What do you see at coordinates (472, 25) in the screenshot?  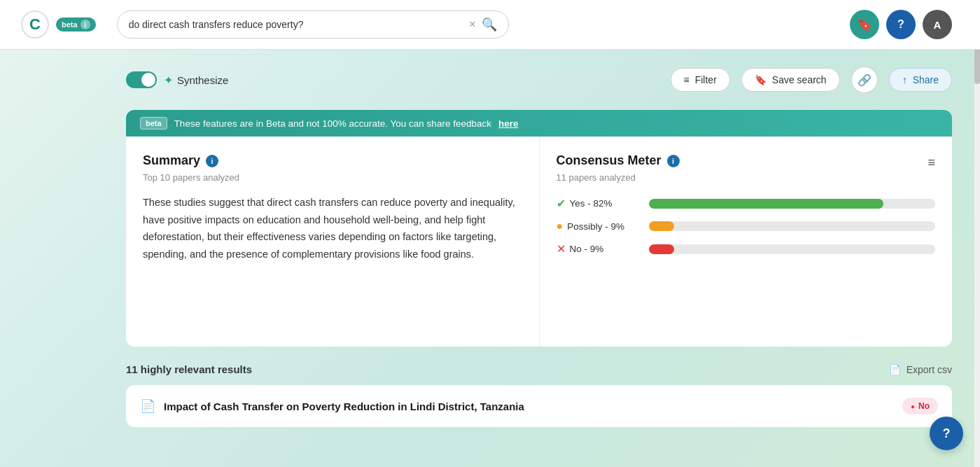 I see `search-clear-icon: ×` at bounding box center [472, 25].